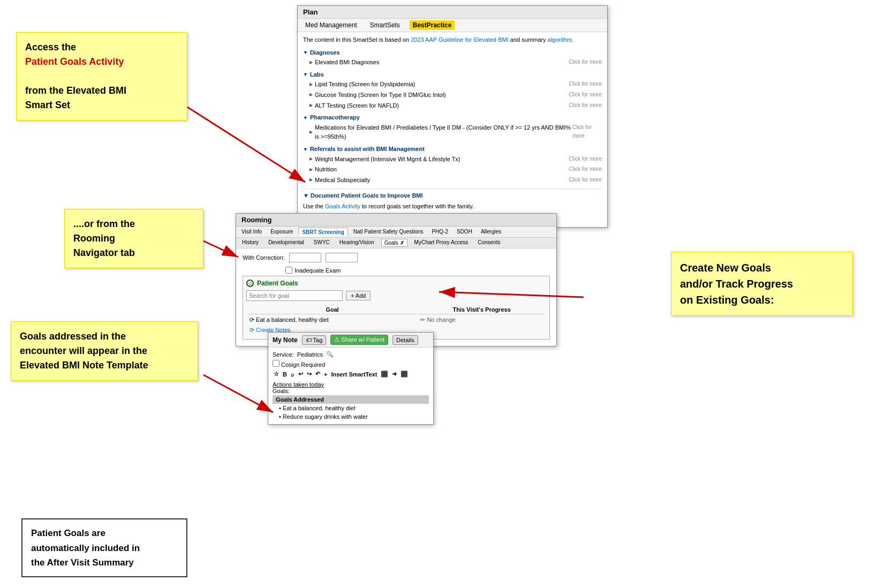 Image resolution: width=869 pixels, height=588 pixels. I want to click on pharma-section: Pharmacotherapy, so click(452, 118).